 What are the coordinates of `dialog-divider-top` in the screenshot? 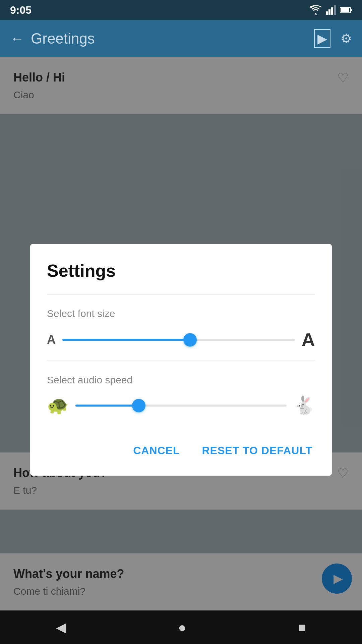 It's located at (181, 294).